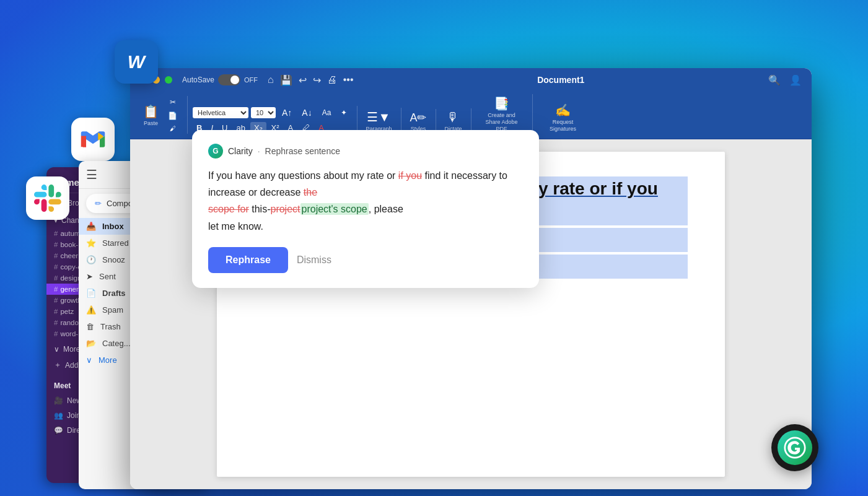 The height and width of the screenshot is (496, 868). I want to click on titlebar-nav: ⌂ 💾 ↩ ↪ 🖨 •••, so click(310, 80).